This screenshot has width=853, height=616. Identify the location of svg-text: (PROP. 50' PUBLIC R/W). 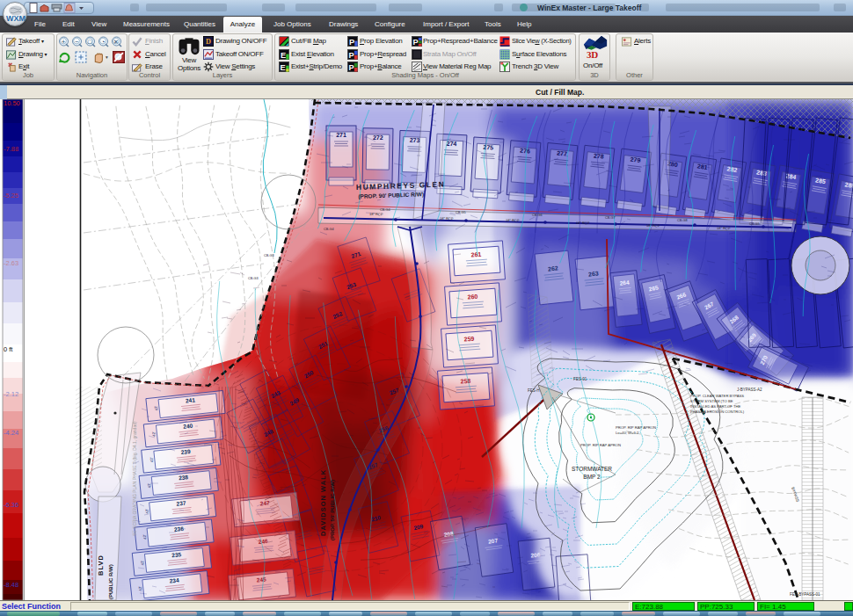
(332, 510).